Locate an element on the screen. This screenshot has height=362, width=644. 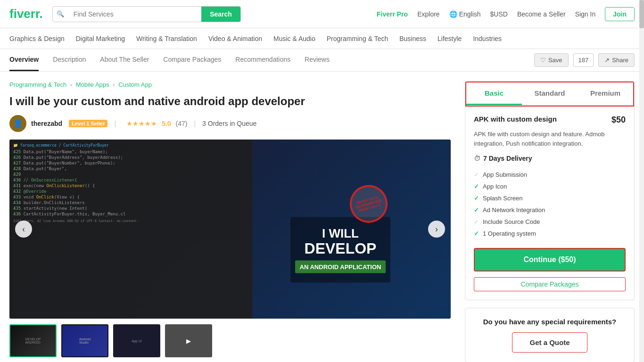
globe-icon: 🌐 is located at coordinates (454, 14).